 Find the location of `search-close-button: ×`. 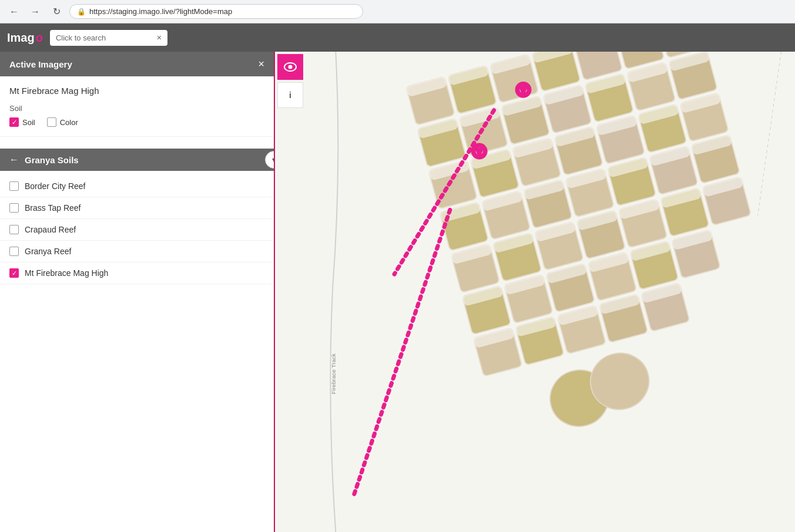

search-close-button: × is located at coordinates (159, 38).